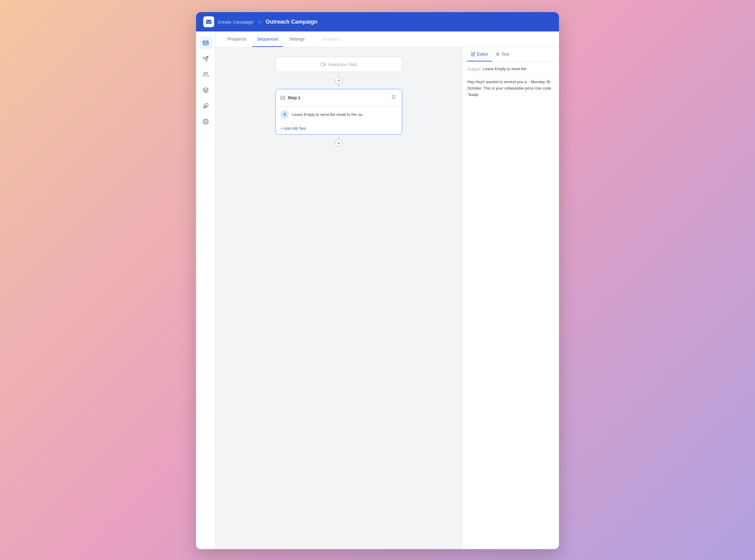 Image resolution: width=755 pixels, height=560 pixels. Describe the element at coordinates (209, 22) in the screenshot. I see `app-logo` at that location.